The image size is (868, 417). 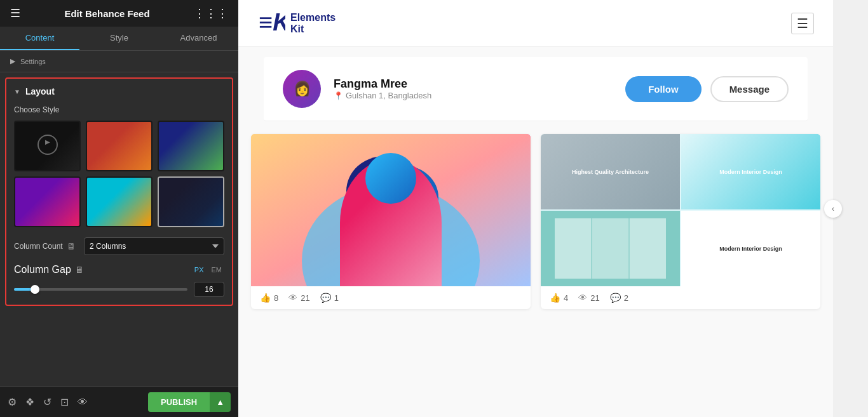 What do you see at coordinates (71, 246) in the screenshot?
I see `monitor-icon: 🖥` at bounding box center [71, 246].